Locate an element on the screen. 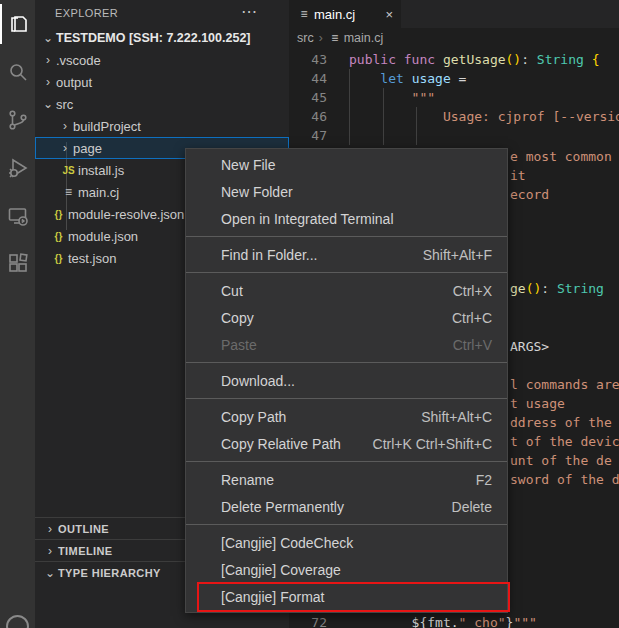 This screenshot has width=619, height=628. close-icon: × is located at coordinates (389, 14).